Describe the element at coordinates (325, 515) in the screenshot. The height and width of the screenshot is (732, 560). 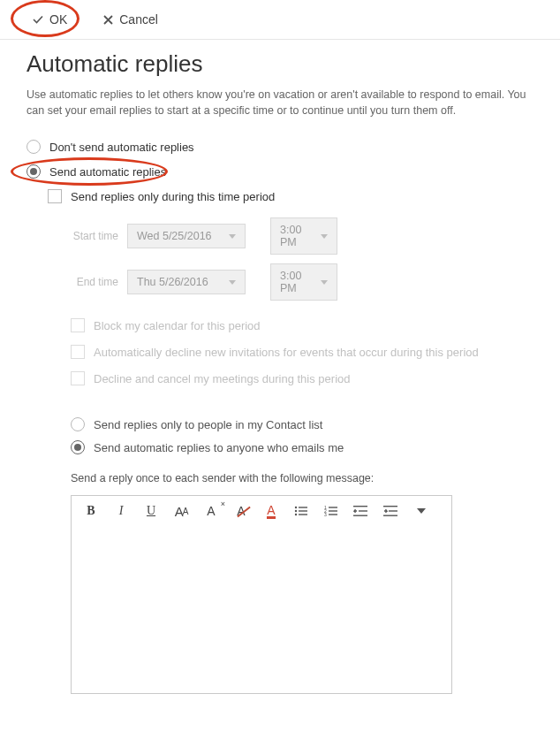
I see `svg-text: 3` at that location.